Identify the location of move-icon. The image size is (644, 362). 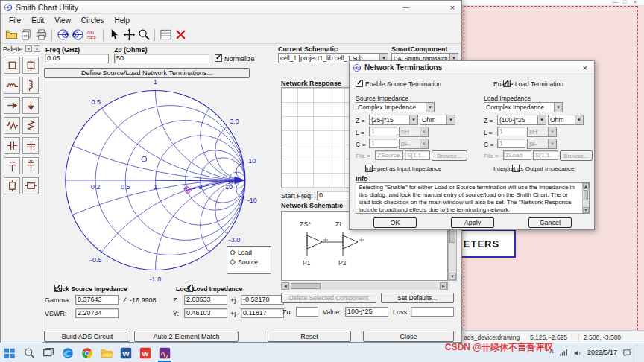
(129, 35).